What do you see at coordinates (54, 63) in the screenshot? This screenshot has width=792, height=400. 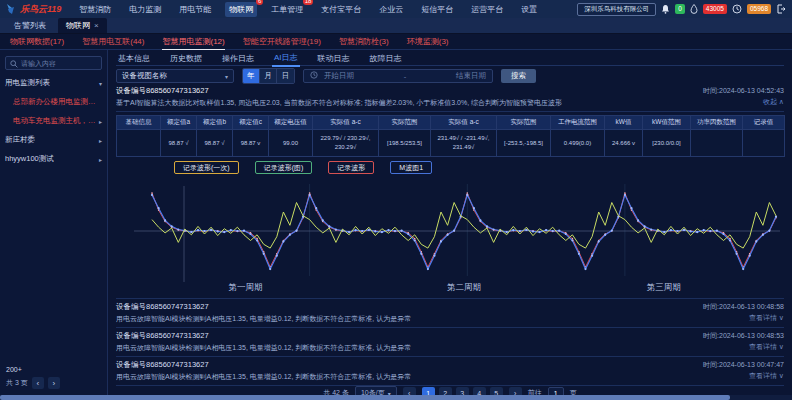 I see `sidebar-searchbox` at bounding box center [54, 63].